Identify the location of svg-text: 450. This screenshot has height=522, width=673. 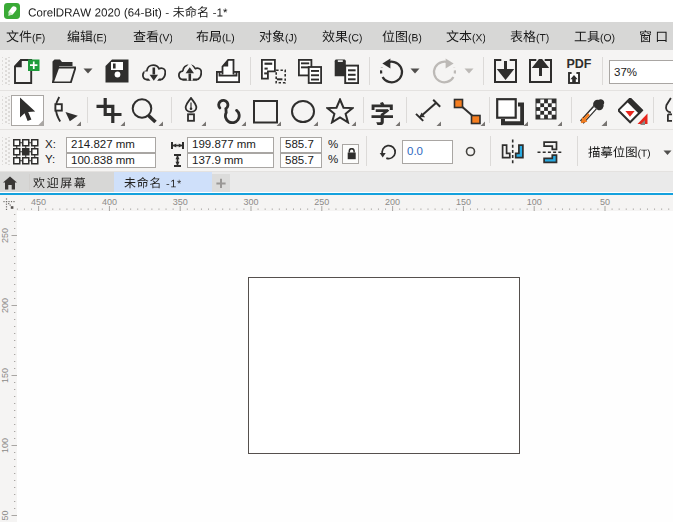
(38, 201).